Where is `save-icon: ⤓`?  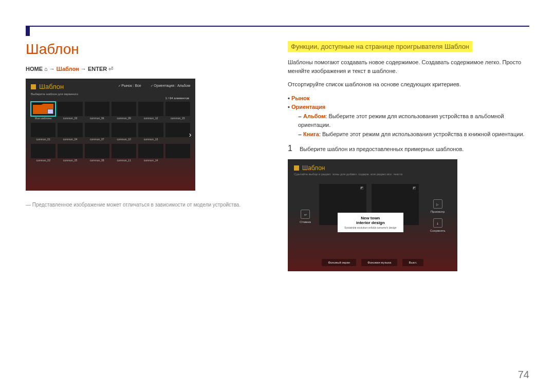
save-icon: ⤓ is located at coordinates (438, 223).